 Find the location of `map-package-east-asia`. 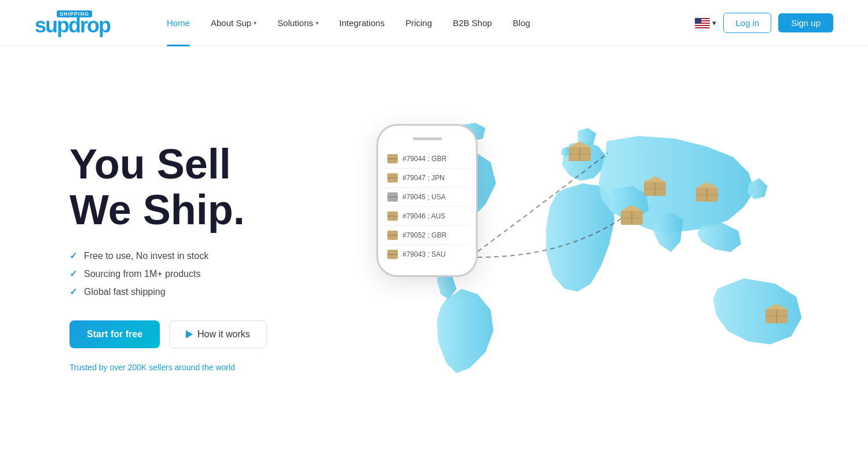

map-package-east-asia is located at coordinates (655, 187).